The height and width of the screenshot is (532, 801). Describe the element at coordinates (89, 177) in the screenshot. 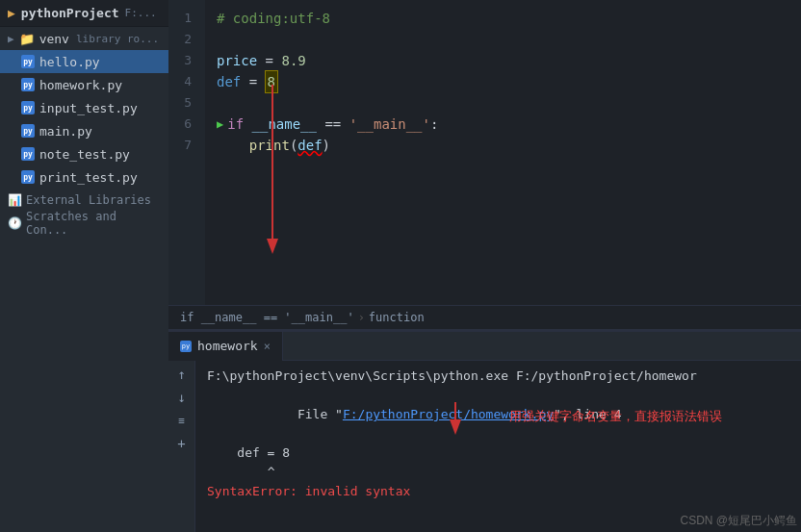

I see `sidebar-item-label-print-test: print_test.py` at that location.